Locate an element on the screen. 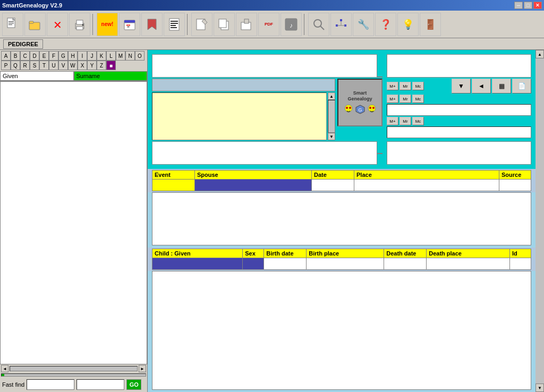  bookmark-button is located at coordinates (152, 24).